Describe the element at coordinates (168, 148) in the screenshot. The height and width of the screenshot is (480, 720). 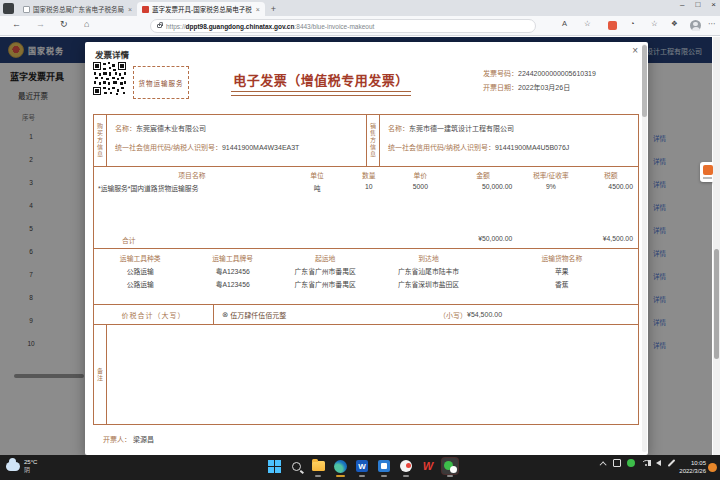
I see `buyer-taxid-label: 统一社会信用代码/纳税人识别号：` at that location.